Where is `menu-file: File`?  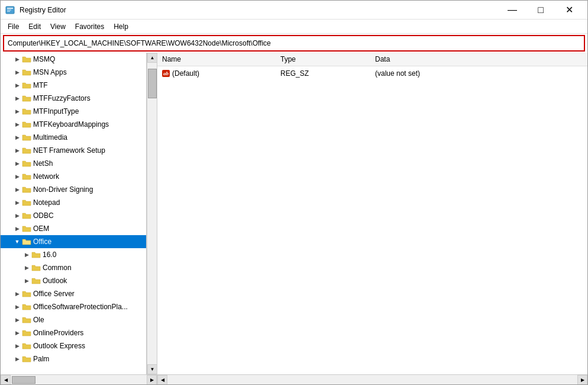 menu-file: File is located at coordinates (13, 27).